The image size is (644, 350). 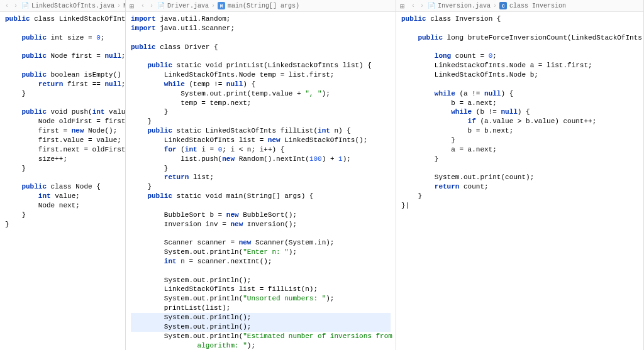 I want to click on breadcrumb-file: LinkedStackOfInts.java, so click(x=73, y=6).